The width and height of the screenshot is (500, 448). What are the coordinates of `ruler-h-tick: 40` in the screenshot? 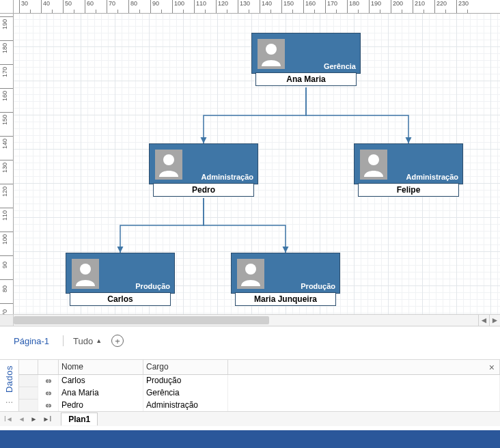 It's located at (45, 7).